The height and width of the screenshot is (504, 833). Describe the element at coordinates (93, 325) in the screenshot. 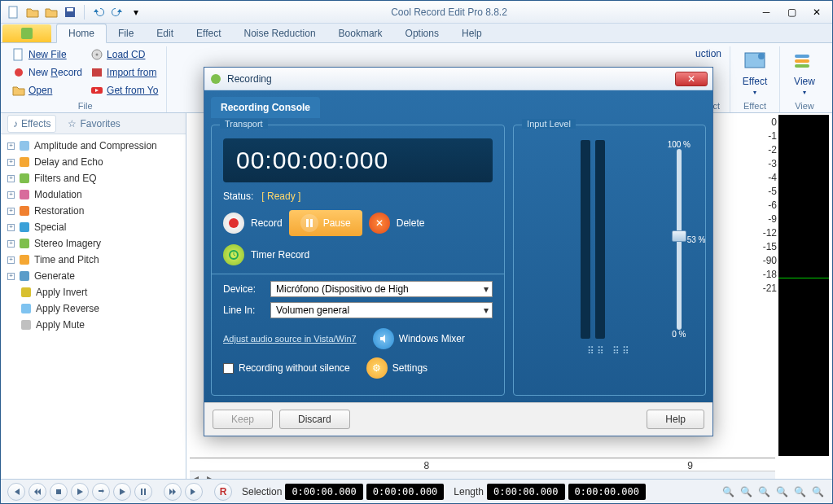

I see `tree-item-apply-mute: Apply Mute` at that location.